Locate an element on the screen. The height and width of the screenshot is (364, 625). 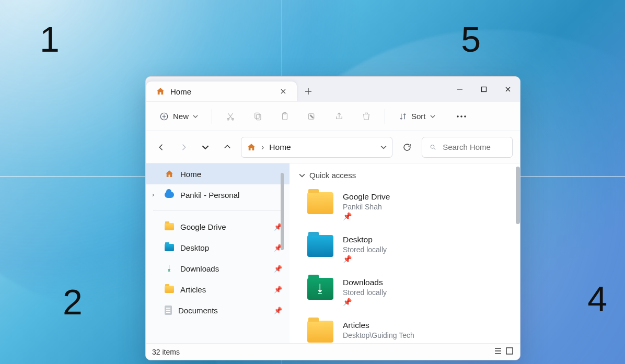
snap-zone-label-5: 5 is located at coordinates (471, 39).